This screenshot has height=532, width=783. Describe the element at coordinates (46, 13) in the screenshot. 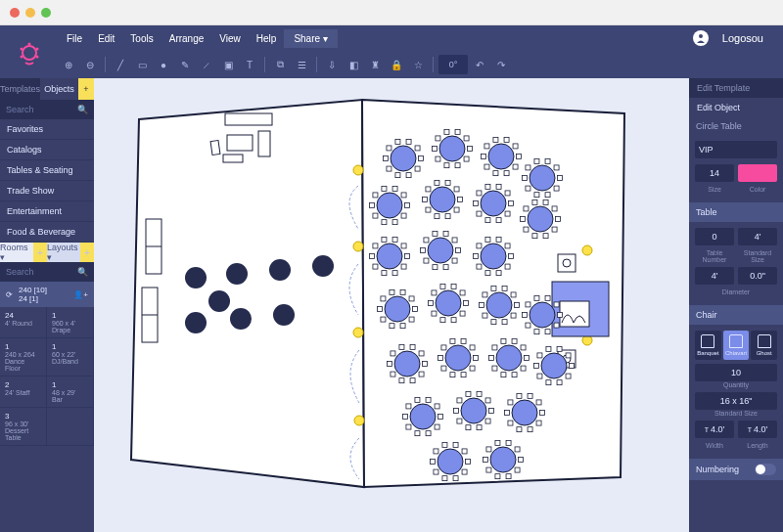

I see `window-max` at that location.